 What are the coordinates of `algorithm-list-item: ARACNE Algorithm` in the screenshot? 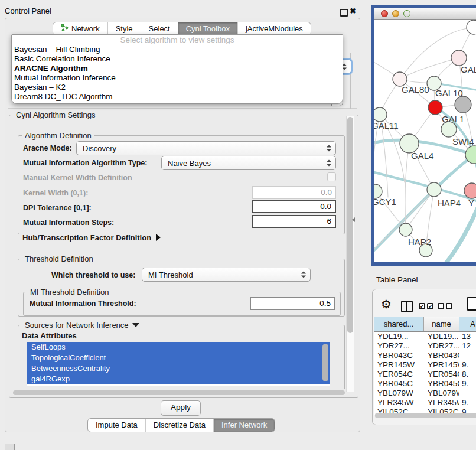 It's located at (177, 69).